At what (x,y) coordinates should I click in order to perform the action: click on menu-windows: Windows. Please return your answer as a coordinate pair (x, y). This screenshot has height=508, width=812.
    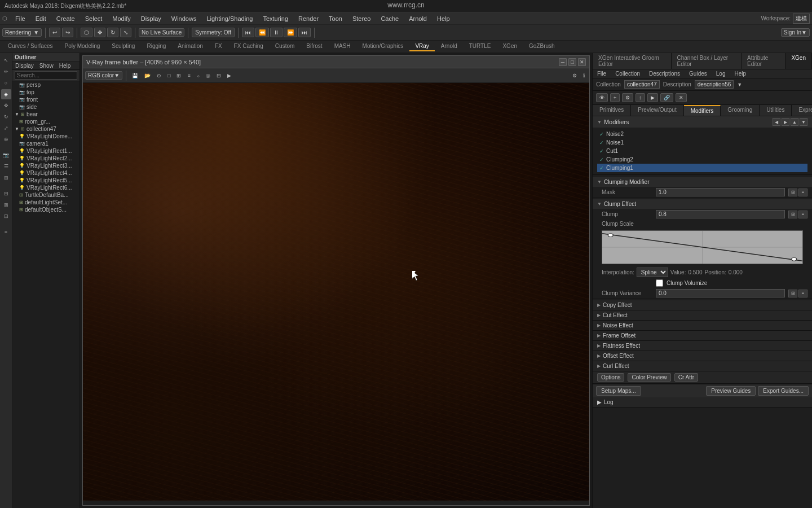
    Looking at the image, I should click on (184, 19).